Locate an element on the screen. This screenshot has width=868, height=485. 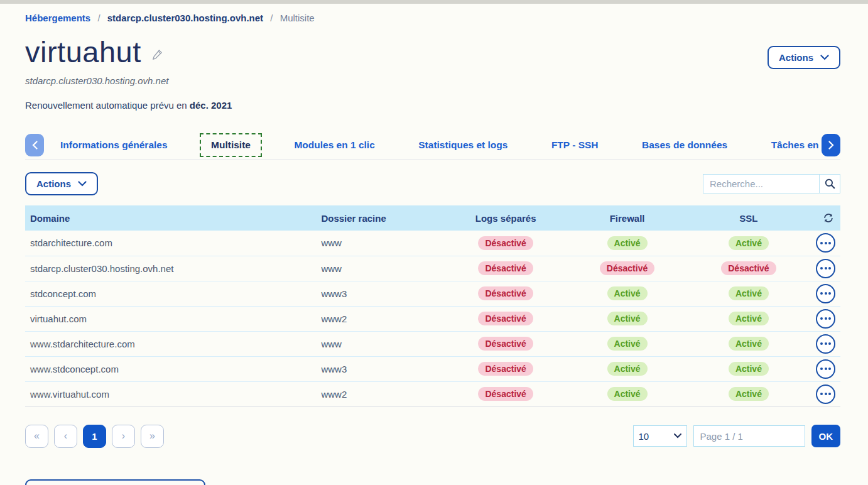
domain-cell: www.stdarchitecture.com is located at coordinates (171, 344).